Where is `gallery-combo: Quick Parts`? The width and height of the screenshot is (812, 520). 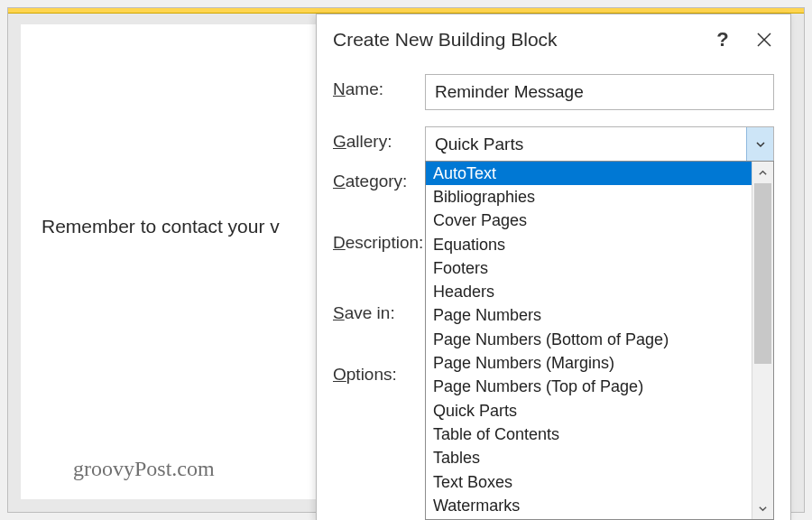 gallery-combo: Quick Parts is located at coordinates (599, 144).